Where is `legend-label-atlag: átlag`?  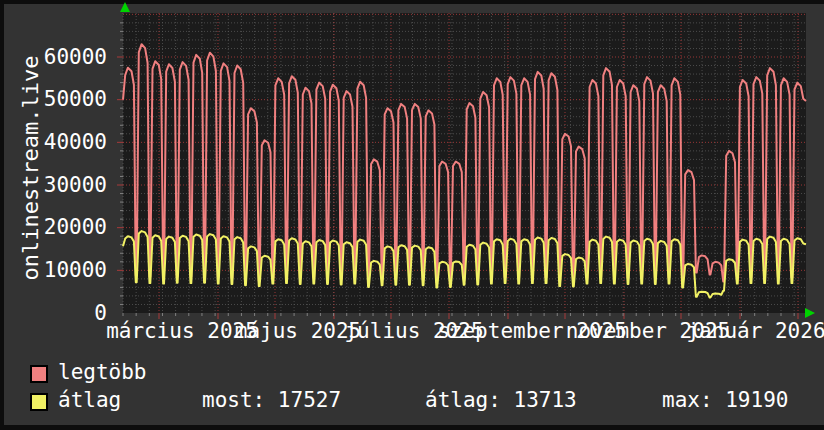
legend-label-atlag: átlag is located at coordinates (90, 400).